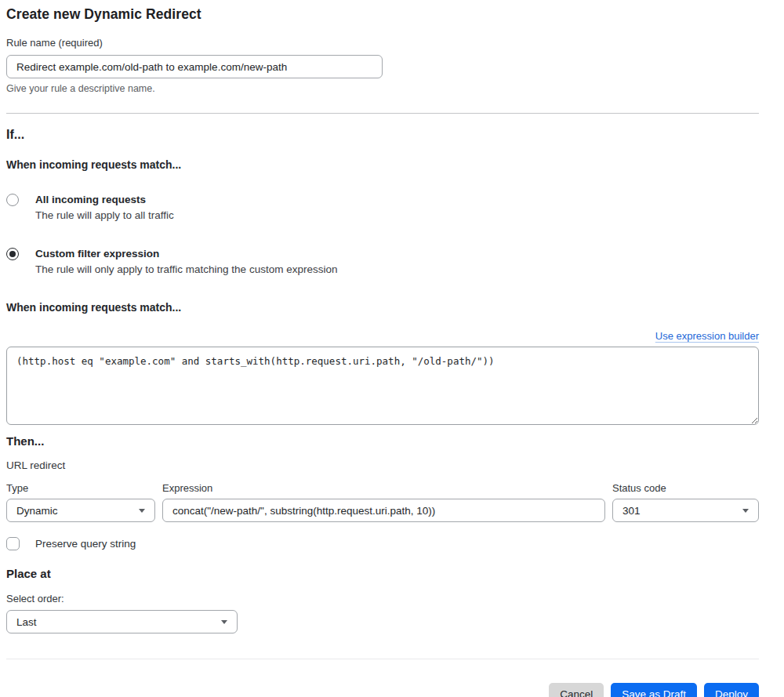 Image resolution: width=784 pixels, height=697 pixels. Describe the element at coordinates (383, 262) in the screenshot. I see `radio-option-custom-filter: Custom filter expression The rule will o…` at that location.